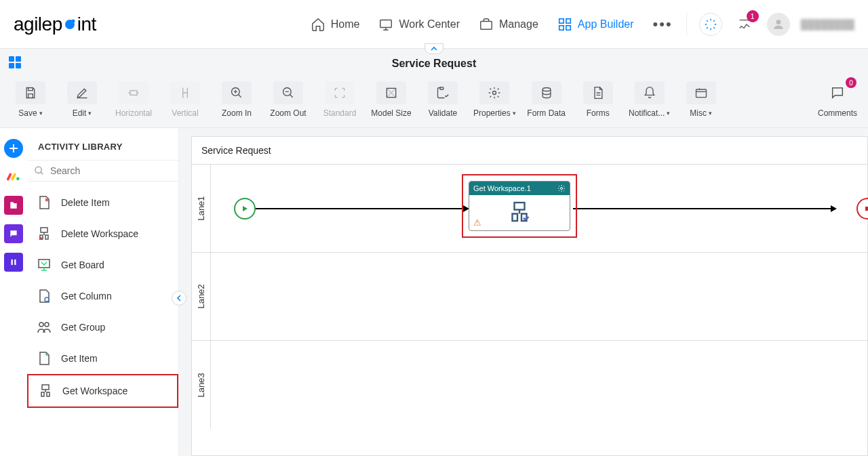  I want to click on lib-item-label: Delete Item, so click(85, 203).